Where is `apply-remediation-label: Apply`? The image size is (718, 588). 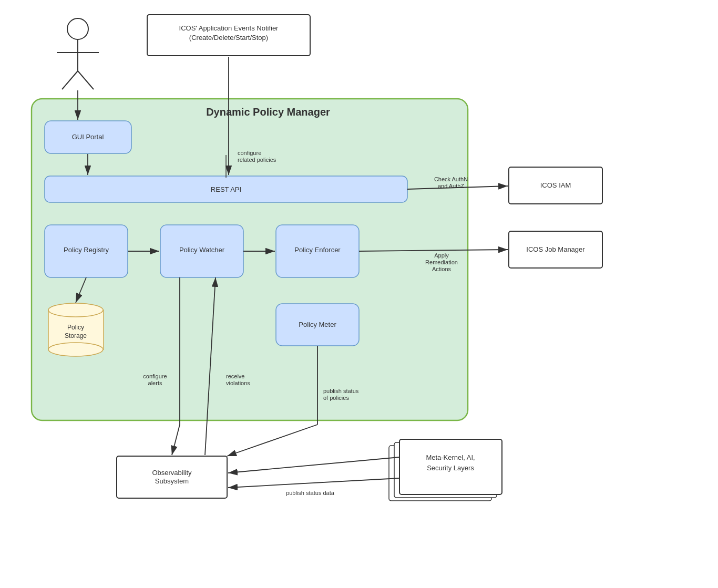 apply-remediation-label: Apply is located at coordinates (442, 255).